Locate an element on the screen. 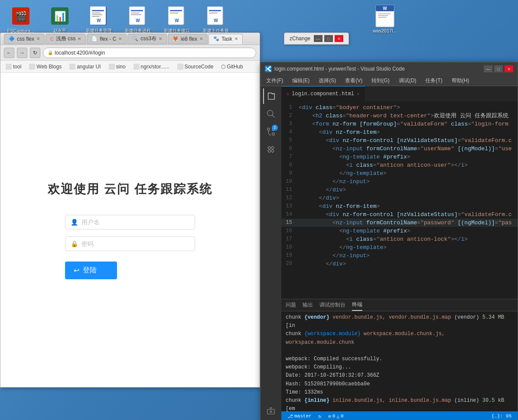  css3-close: ✕ is located at coordinates (160, 39).